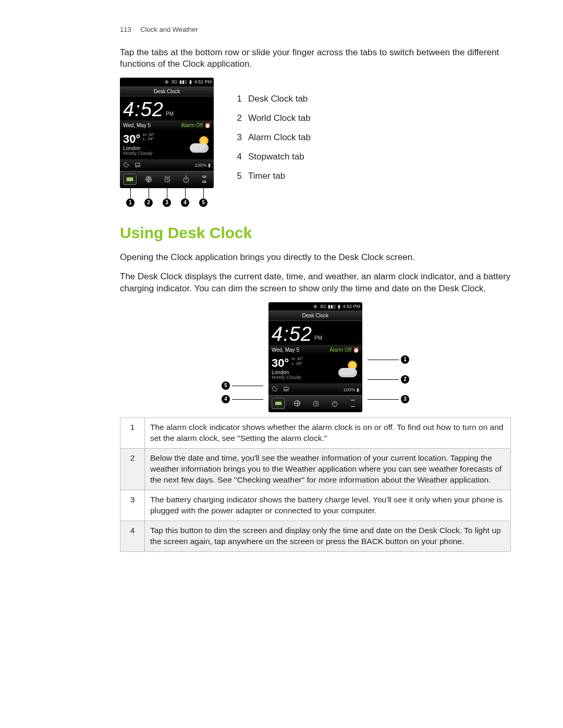  Describe the element at coordinates (316, 434) in the screenshot. I see `table-row: 1The alarm clock indicator shows whether…` at that location.